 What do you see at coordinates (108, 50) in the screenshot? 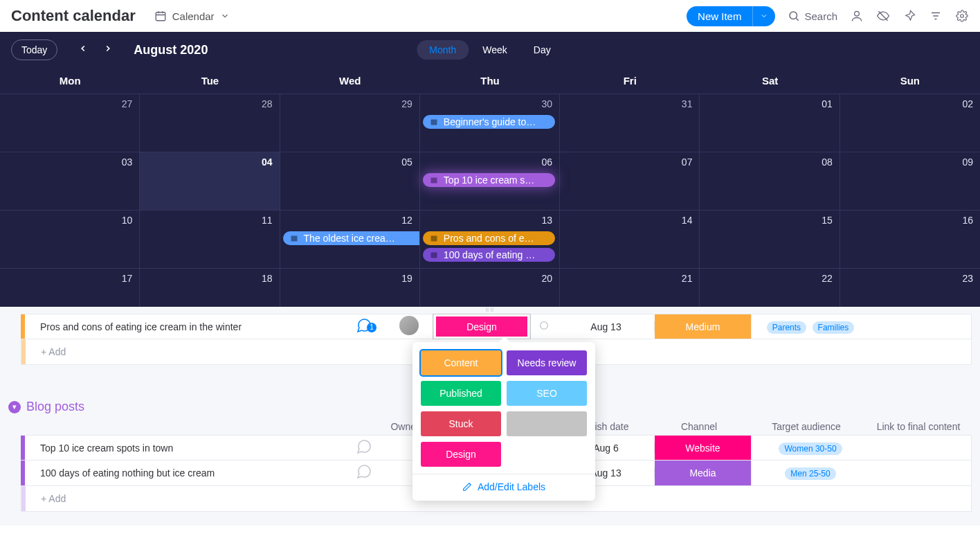
I see `next-month-button` at bounding box center [108, 50].